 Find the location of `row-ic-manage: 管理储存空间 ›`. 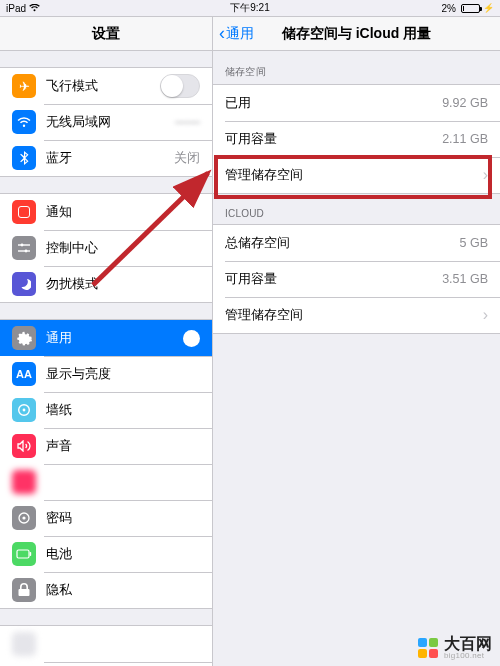

row-ic-manage: 管理储存空间 › is located at coordinates (356, 315).